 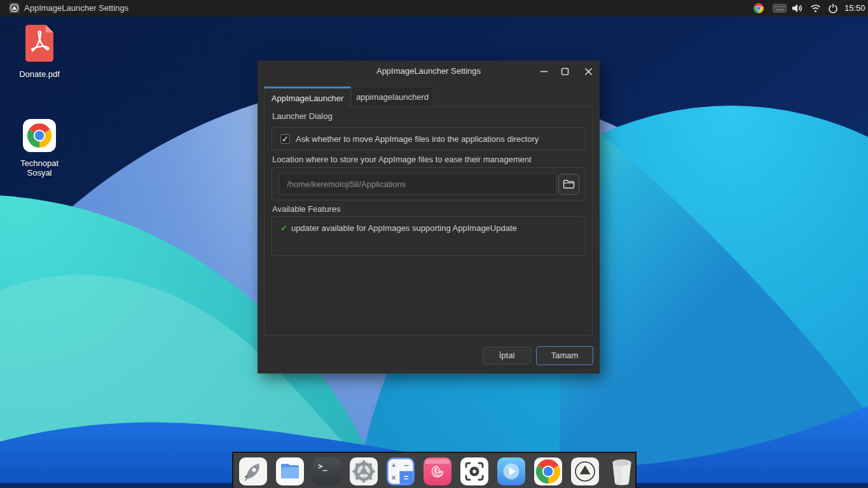 What do you see at coordinates (39, 168) in the screenshot?
I see `desktop-icon-label: Technopat Sosyal` at bounding box center [39, 168].